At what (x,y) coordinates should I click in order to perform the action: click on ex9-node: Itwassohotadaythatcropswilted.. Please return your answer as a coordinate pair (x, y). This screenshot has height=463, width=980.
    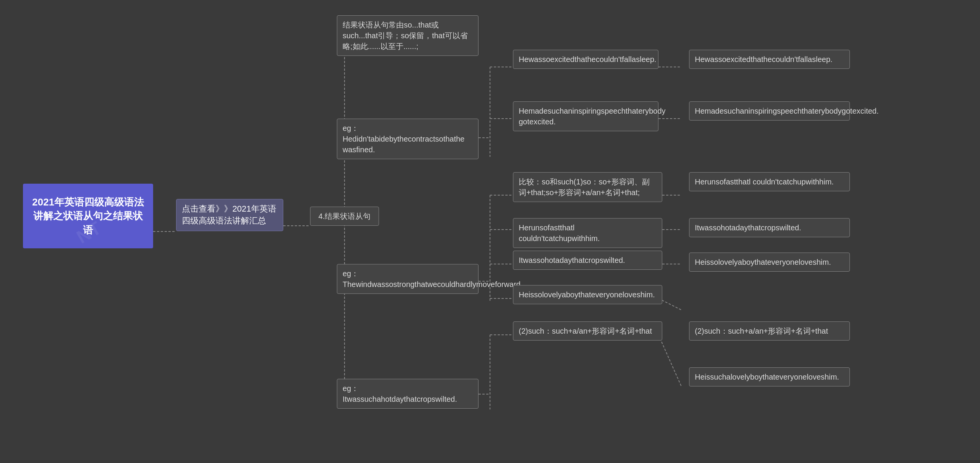
    Looking at the image, I should click on (769, 228).